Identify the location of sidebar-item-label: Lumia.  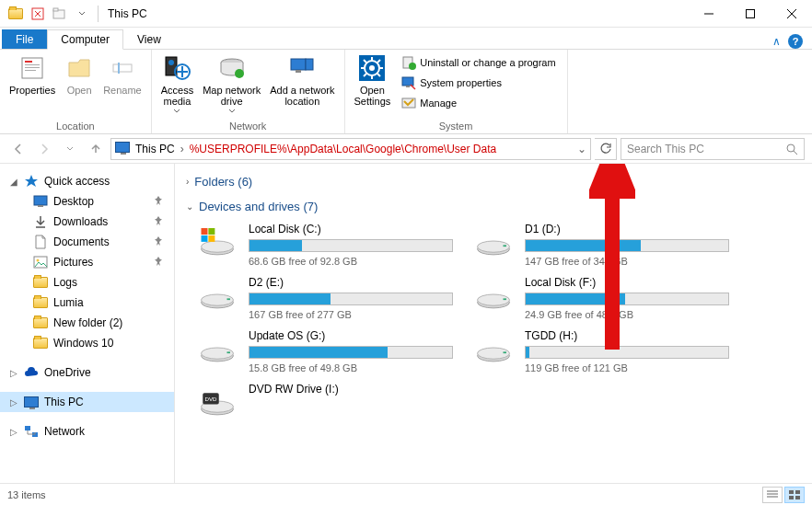
(68, 303).